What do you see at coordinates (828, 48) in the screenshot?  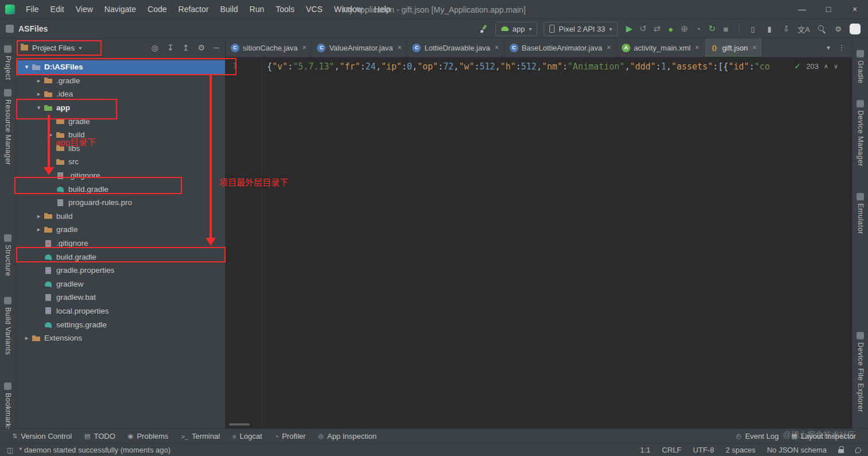 I see `hidden-tabs-button: ▾` at bounding box center [828, 48].